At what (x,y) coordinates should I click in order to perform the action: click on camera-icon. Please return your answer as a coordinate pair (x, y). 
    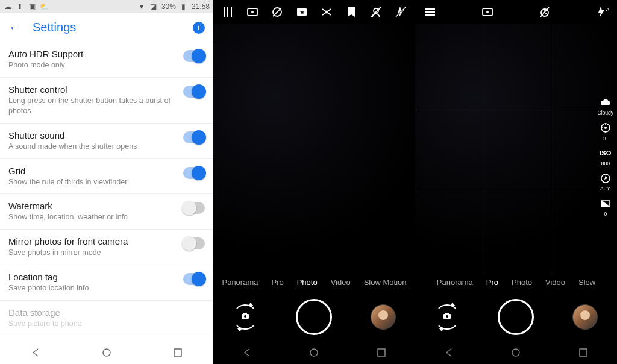
    Looking at the image, I should click on (245, 317).